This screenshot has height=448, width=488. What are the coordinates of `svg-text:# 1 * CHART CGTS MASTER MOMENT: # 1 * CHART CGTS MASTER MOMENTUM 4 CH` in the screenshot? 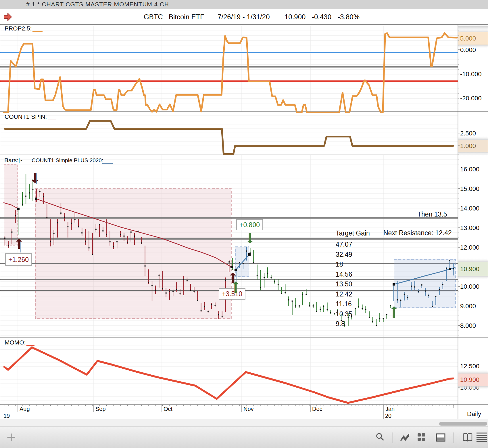 It's located at (98, 4).